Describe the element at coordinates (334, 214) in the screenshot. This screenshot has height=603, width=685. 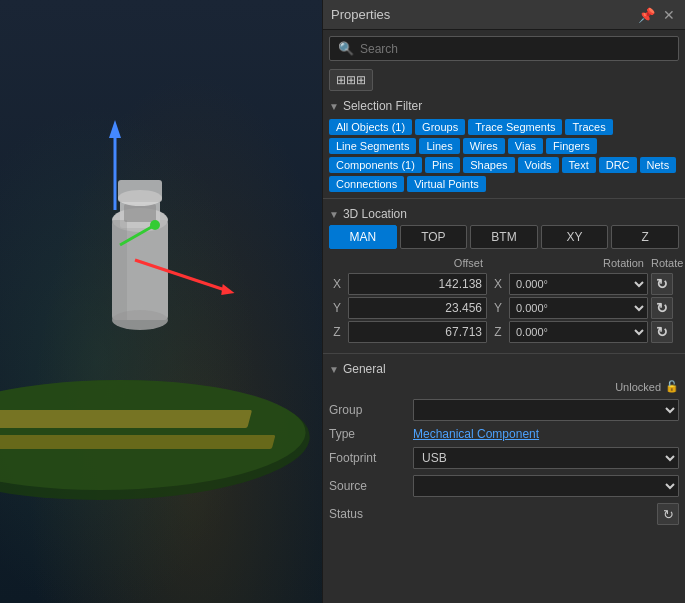
I see `3d-location-arrow: ▼` at that location.